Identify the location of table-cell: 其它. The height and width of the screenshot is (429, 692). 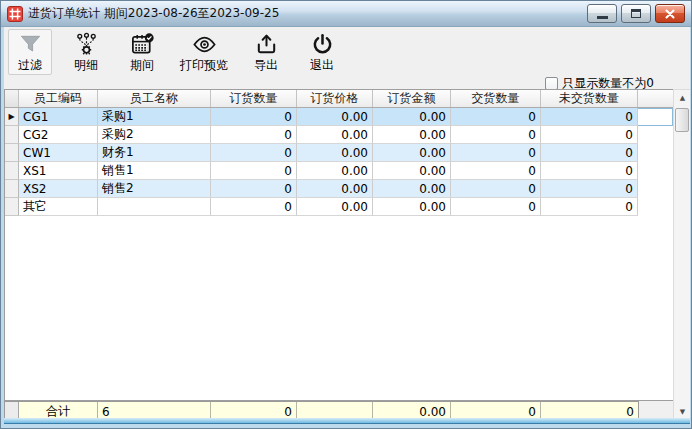
(58, 207).